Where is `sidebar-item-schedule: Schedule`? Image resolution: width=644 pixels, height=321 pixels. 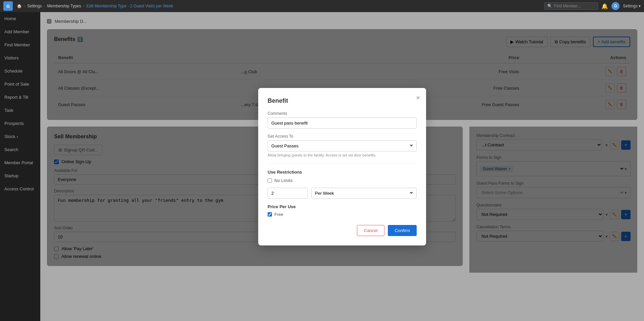
sidebar-item-schedule: Schedule is located at coordinates (20, 71).